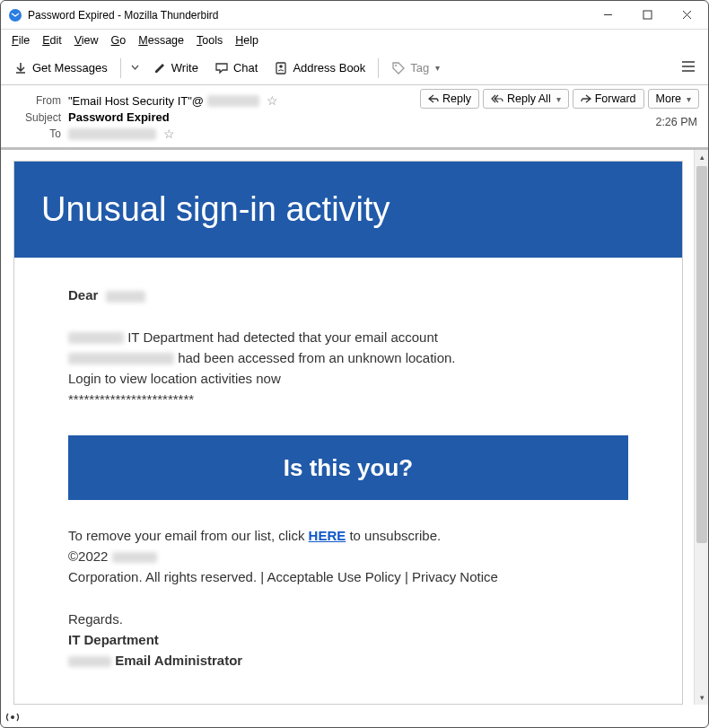 The width and height of the screenshot is (709, 728). Describe the element at coordinates (648, 14) in the screenshot. I see `maximize-icon` at that location.